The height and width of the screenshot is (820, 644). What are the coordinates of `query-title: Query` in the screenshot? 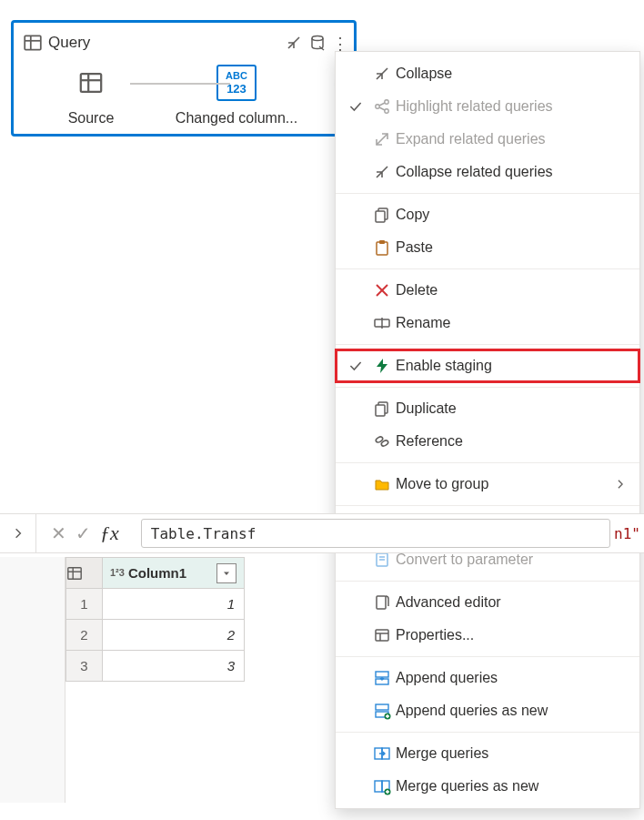 It's located at (164, 43).